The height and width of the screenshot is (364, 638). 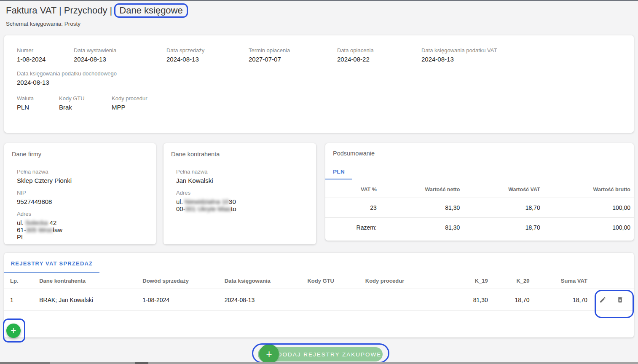 What do you see at coordinates (83, 222) in the screenshot?
I see `company-address-line-1: ul. Solecka 42` at bounding box center [83, 222].